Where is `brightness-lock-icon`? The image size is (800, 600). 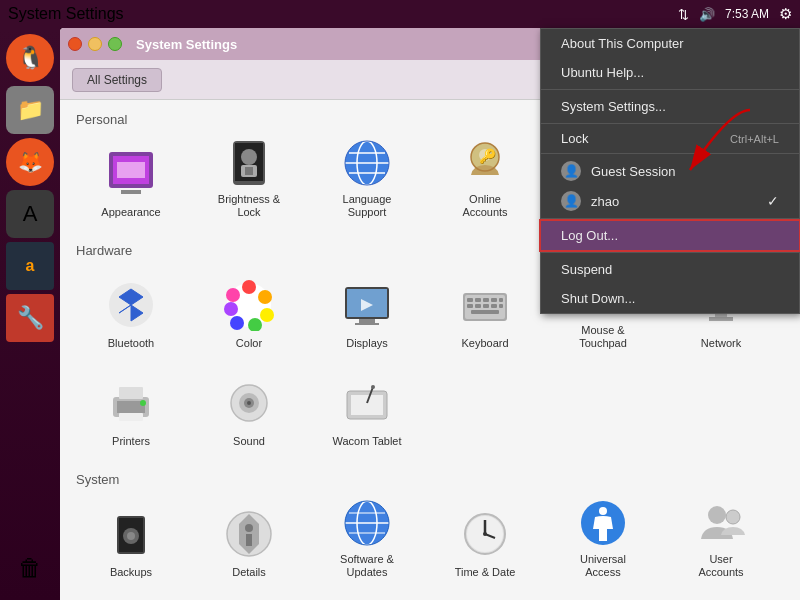
brightness-lock-icon is located at coordinates (249, 163).